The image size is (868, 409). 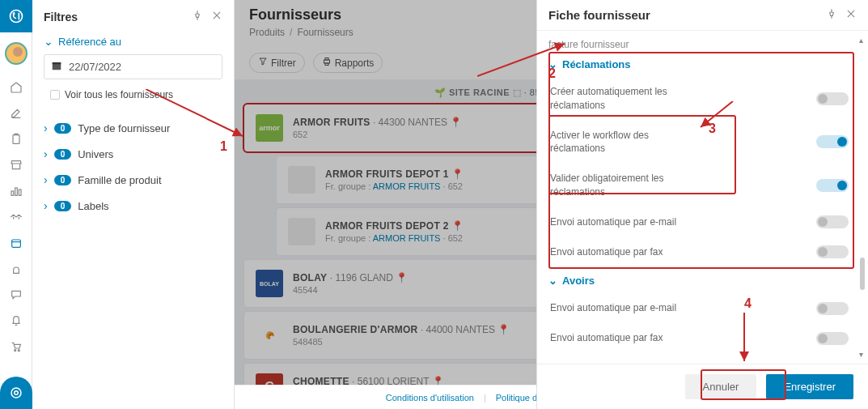 What do you see at coordinates (16, 393) in the screenshot?
I see `rail-bottom-icon` at bounding box center [16, 393].